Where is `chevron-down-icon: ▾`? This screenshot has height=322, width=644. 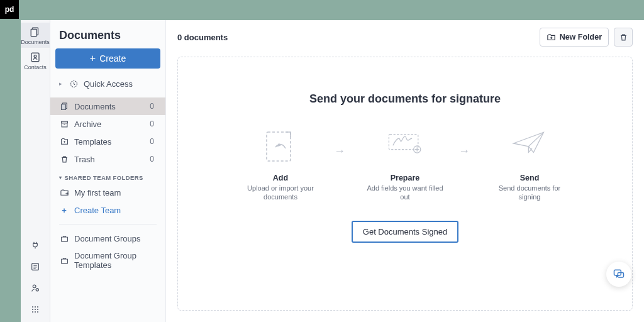 chevron-down-icon: ▾ is located at coordinates (60, 177).